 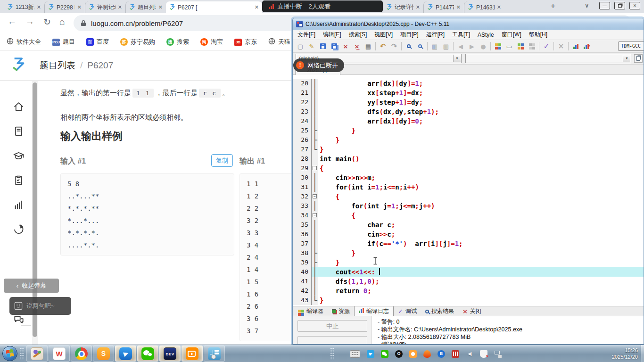 What do you see at coordinates (484, 354) in the screenshot?
I see `tray-security-alert-icon: ×` at bounding box center [484, 354].